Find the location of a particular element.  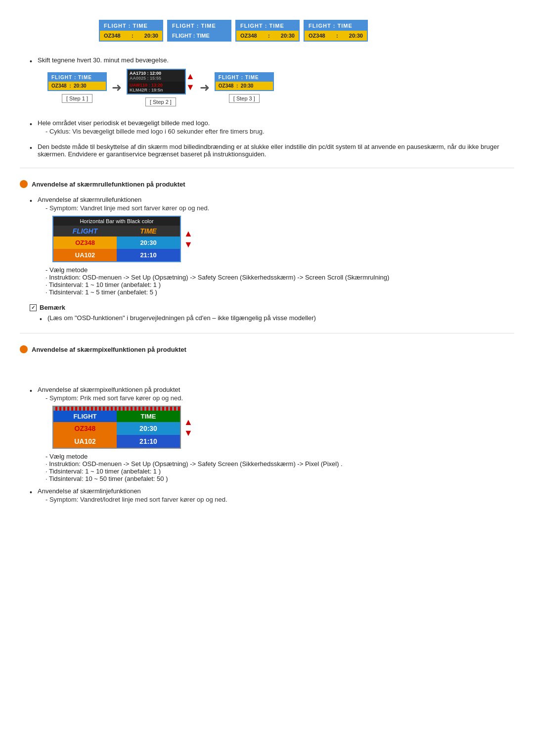

step2-box: AA1710 : 12:00 AA0025 : 15:55 UAW110 : 1… is located at coordinates (161, 88).